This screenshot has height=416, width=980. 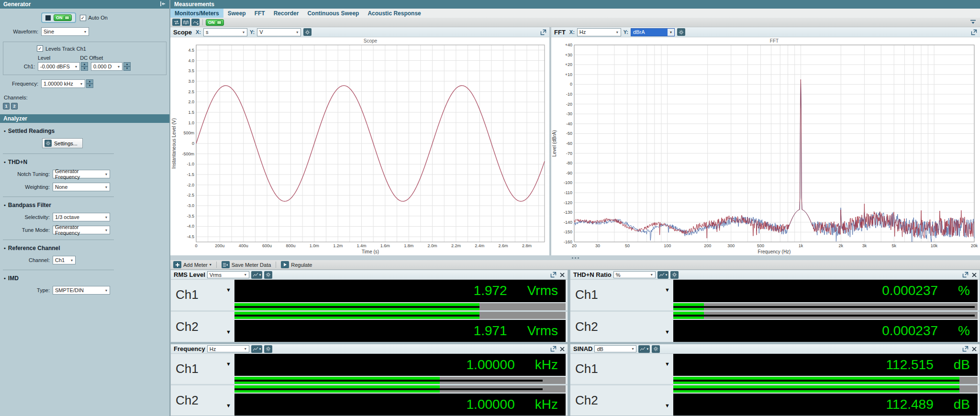 I want to click on horizontal-splitter, so click(x=575, y=258).